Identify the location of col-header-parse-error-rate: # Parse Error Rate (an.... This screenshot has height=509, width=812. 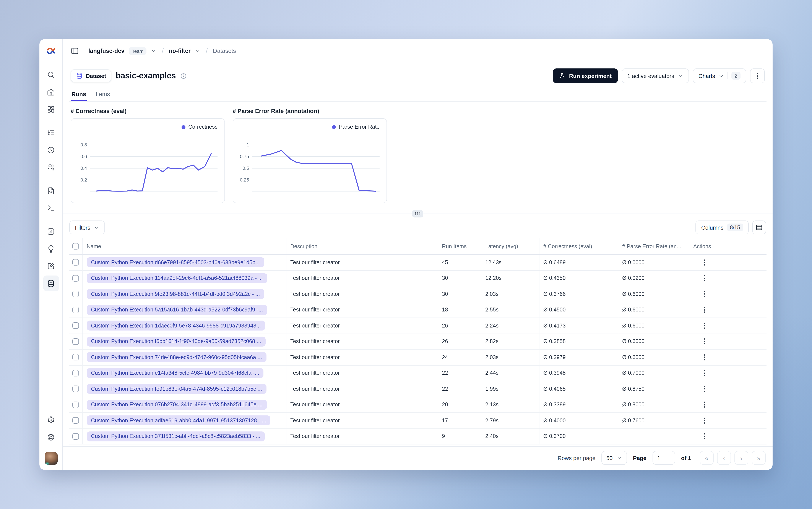
(654, 246).